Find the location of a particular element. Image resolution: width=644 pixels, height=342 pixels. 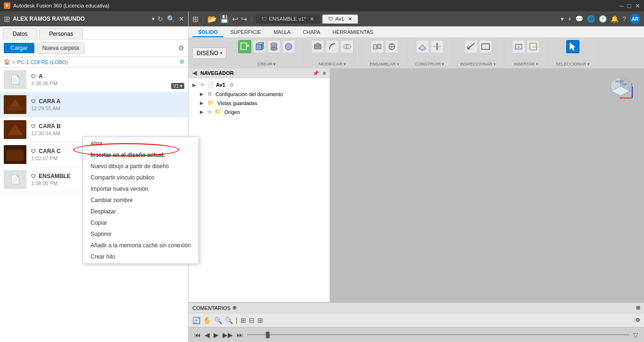

rtab-superficie: SUPERFICIE is located at coordinates (246, 33).